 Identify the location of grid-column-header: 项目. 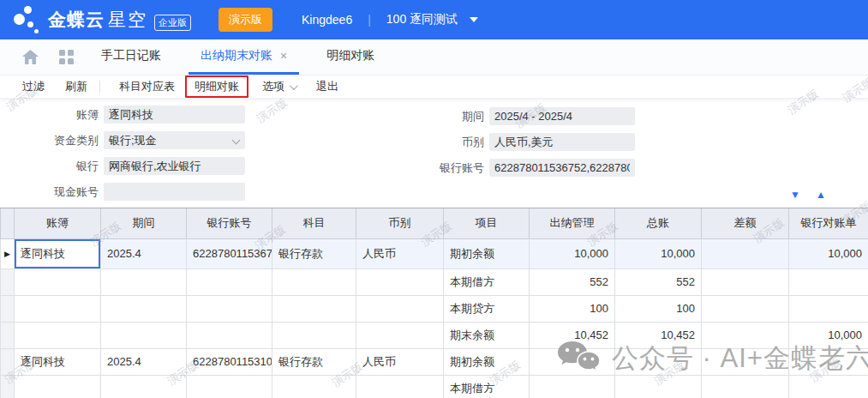
(487, 223).